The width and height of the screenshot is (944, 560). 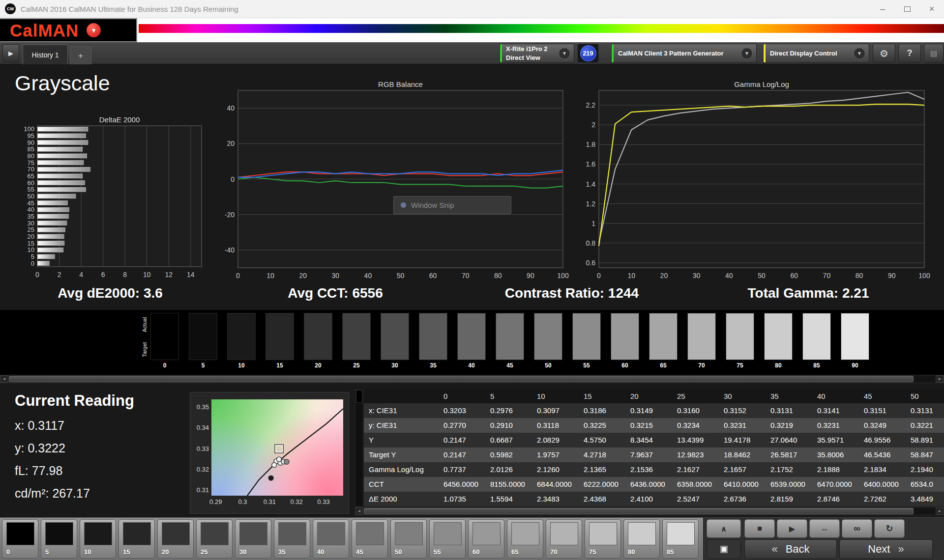 What do you see at coordinates (604, 440) in the screenshot?
I see `table-cell: 4.5750` at bounding box center [604, 440].